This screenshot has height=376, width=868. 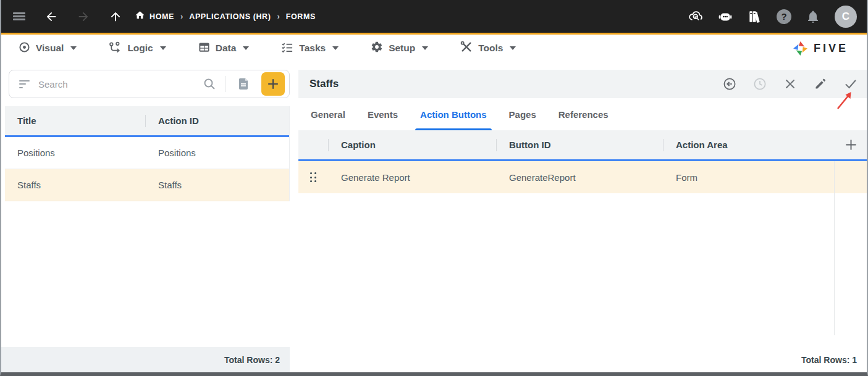 What do you see at coordinates (25, 84) in the screenshot?
I see `filter-icon` at bounding box center [25, 84].